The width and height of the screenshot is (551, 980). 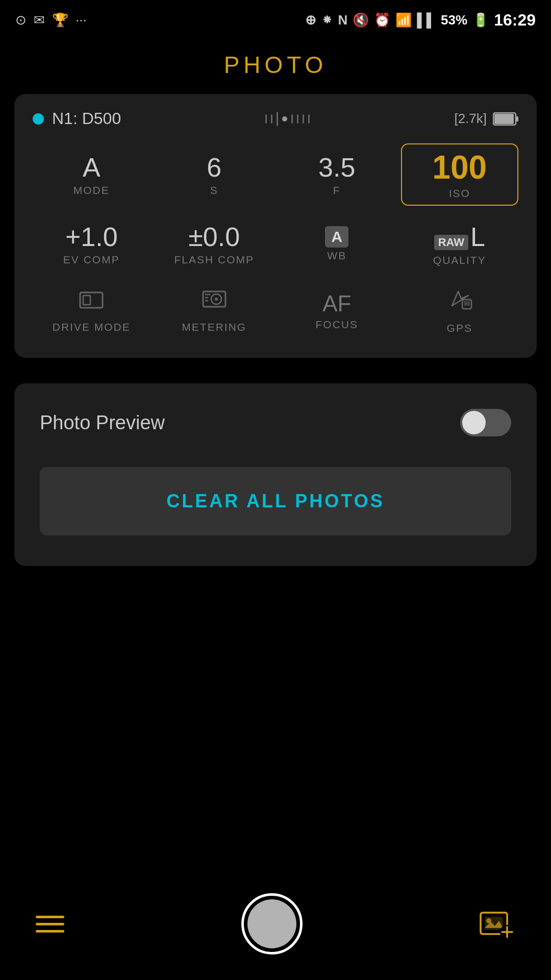 What do you see at coordinates (337, 237) in the screenshot?
I see `wb-value: A` at bounding box center [337, 237].